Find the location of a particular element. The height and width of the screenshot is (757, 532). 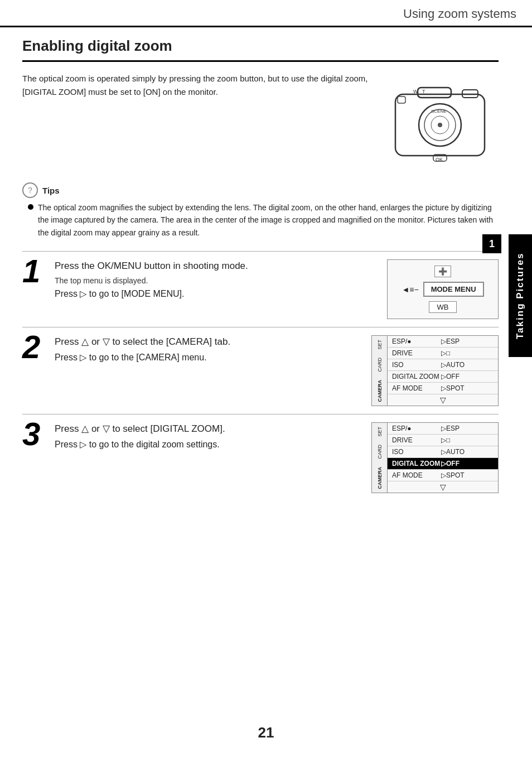

step-3-number: 3 is located at coordinates (34, 434).